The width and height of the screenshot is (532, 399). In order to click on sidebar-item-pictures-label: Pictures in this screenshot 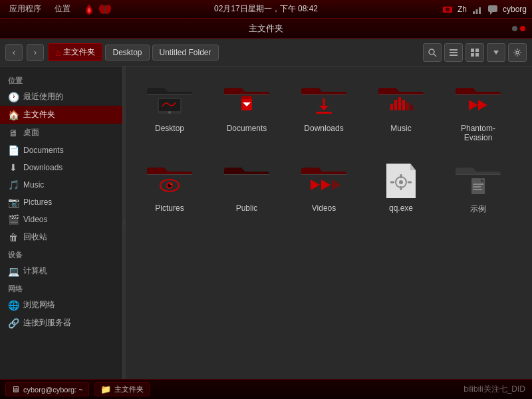, I will do `click(37, 202)`.